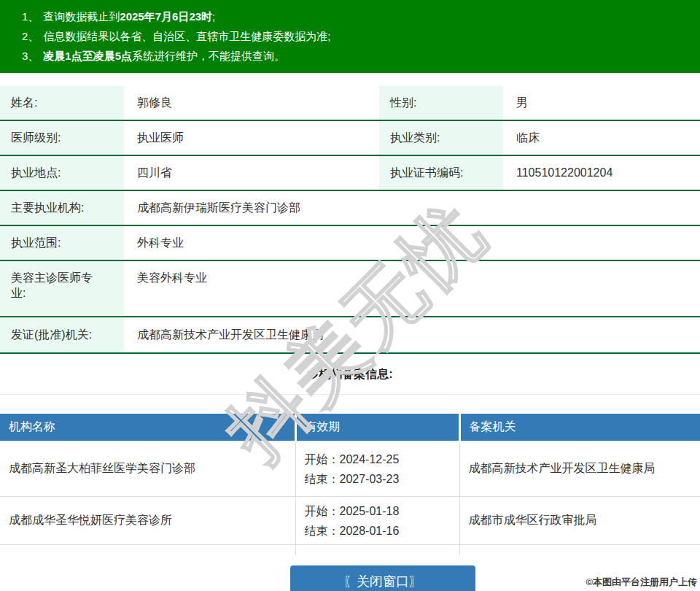  What do you see at coordinates (209, 55) in the screenshot?
I see `notice-text: 系统进行维护，不能提供查询。` at bounding box center [209, 55].